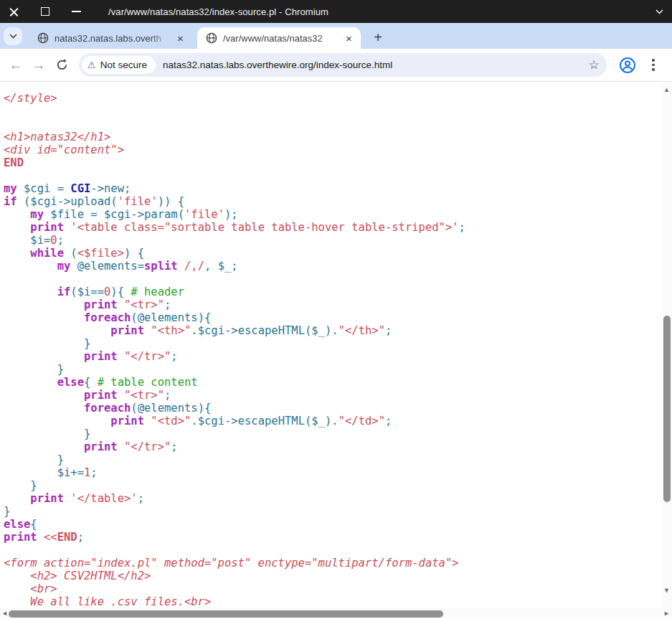  What do you see at coordinates (333, 563) in the screenshot?
I see `code-line: <form action="index.pl" method="post" en…` at bounding box center [333, 563].